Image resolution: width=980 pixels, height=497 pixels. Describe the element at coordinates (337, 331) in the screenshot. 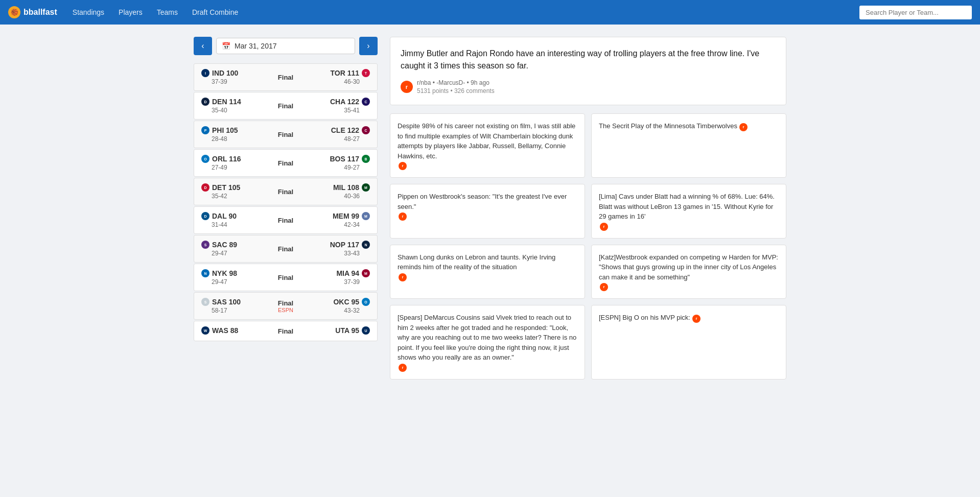

I see `home-team: UTA 95 U` at that location.